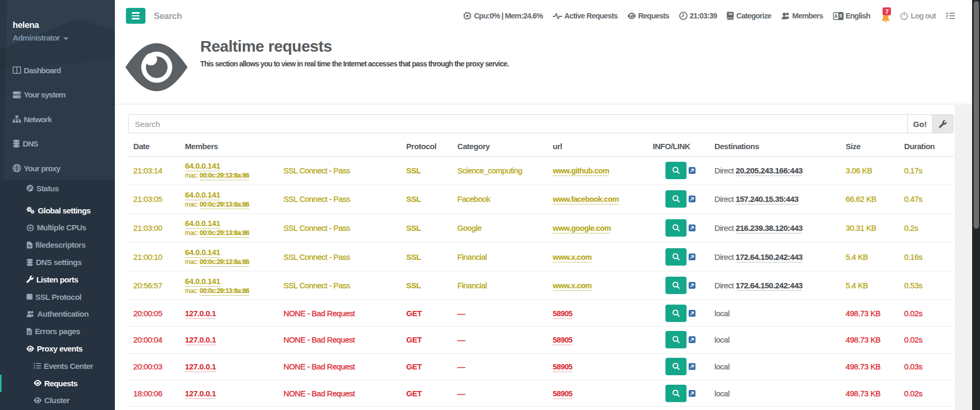 The width and height of the screenshot is (980, 410). Describe the element at coordinates (586, 200) in the screenshot. I see `url-link: www.facebook.com` at that location.